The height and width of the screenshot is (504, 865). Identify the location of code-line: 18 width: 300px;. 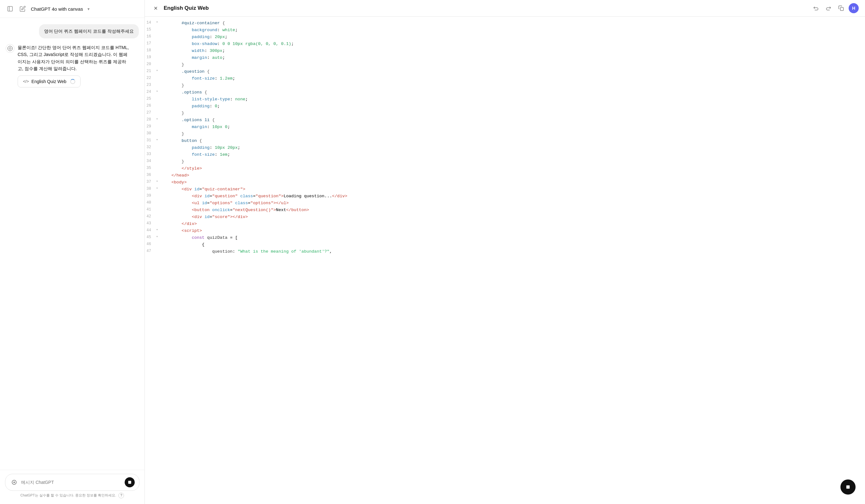
(505, 51).